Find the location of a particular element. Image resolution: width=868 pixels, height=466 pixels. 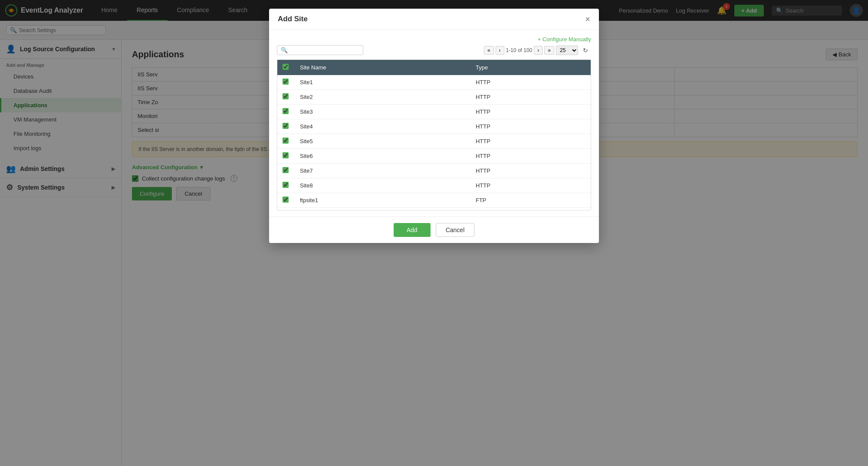

configure-manually-row: + Configure Manually is located at coordinates (434, 39).